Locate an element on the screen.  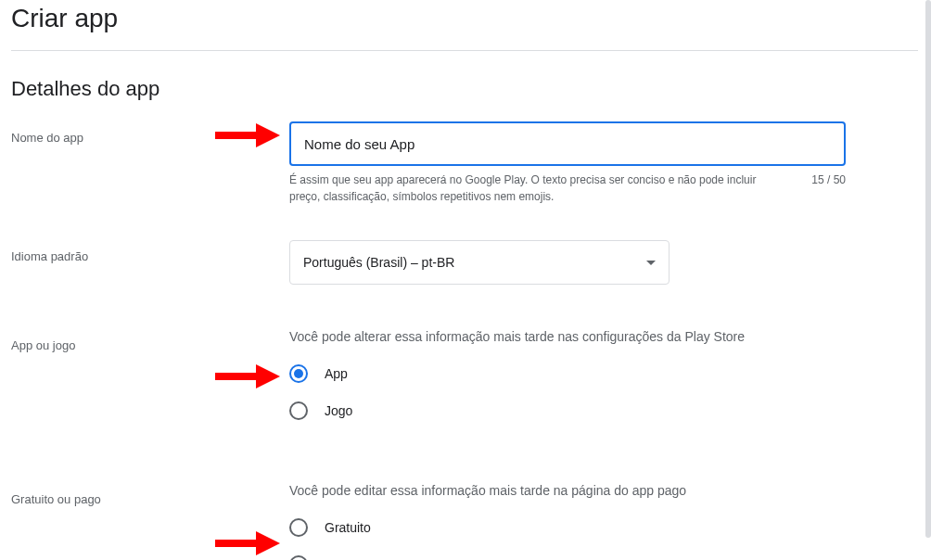
app-name-input is located at coordinates (568, 144).